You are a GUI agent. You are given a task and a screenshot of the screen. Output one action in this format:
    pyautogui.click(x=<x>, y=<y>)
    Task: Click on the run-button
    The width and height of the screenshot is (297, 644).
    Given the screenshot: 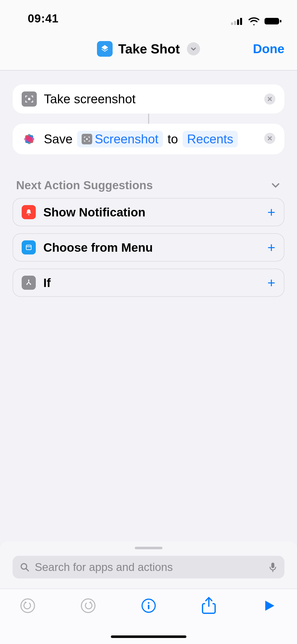 What is the action you would take?
    pyautogui.click(x=269, y=606)
    